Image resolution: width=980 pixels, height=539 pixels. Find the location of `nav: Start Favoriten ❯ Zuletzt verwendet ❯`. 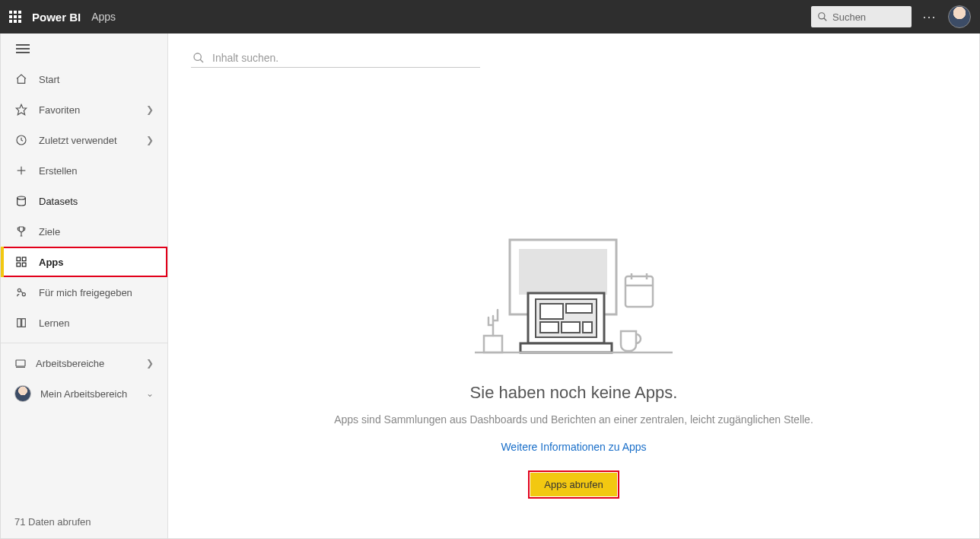

nav: Start Favoriten ❯ Zuletzt verwendet ❯ is located at coordinates (84, 201).